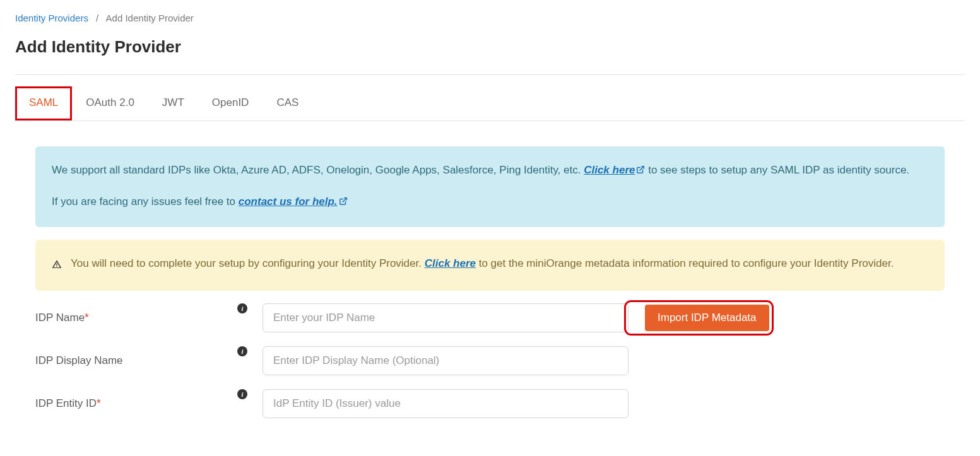  I want to click on warning-icon, so click(57, 266).